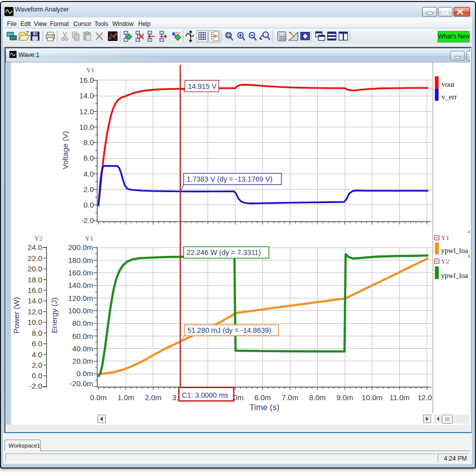 This screenshot has width=476, height=476. I want to click on svg-text: -20.0m, so click(82, 383).